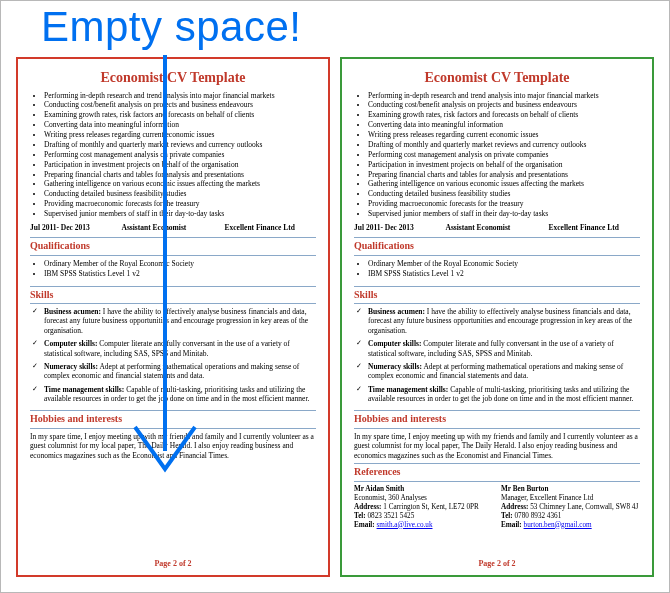 This screenshot has height=593, width=670. I want to click on reference-2: Mr Ben Burton Manager, Excellent Finance…, so click(570, 508).